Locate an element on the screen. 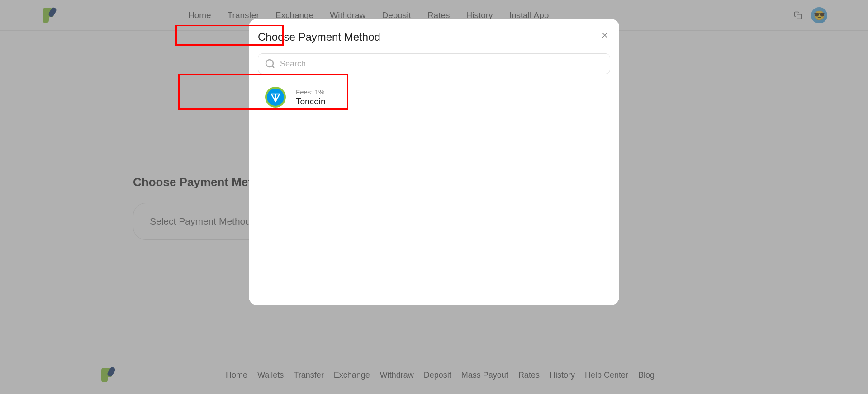 This screenshot has height=394, width=868. fees-text: Fees: 1% is located at coordinates (311, 92).